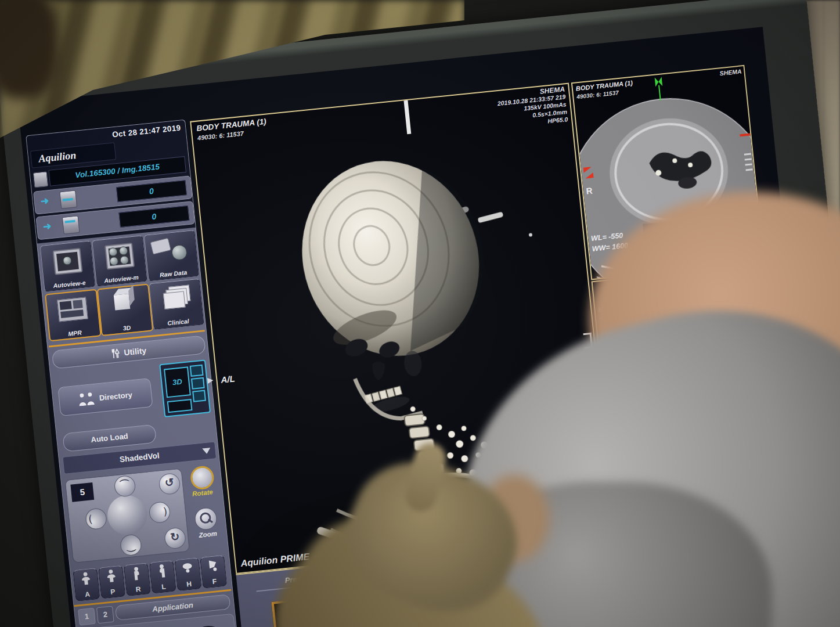 This screenshot has width=840, height=627. Describe the element at coordinates (73, 310) in the screenshot. I see `mpr-icon` at that location.